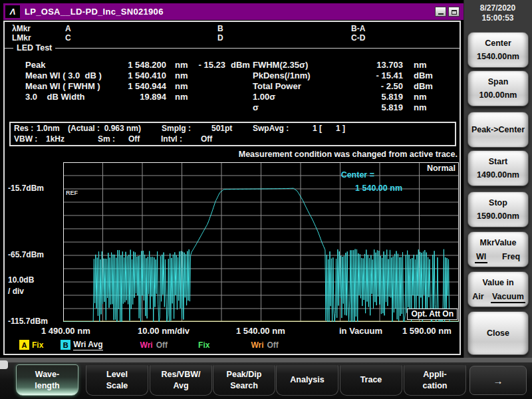  I want to click on marker-a-label: A, so click(68, 29).